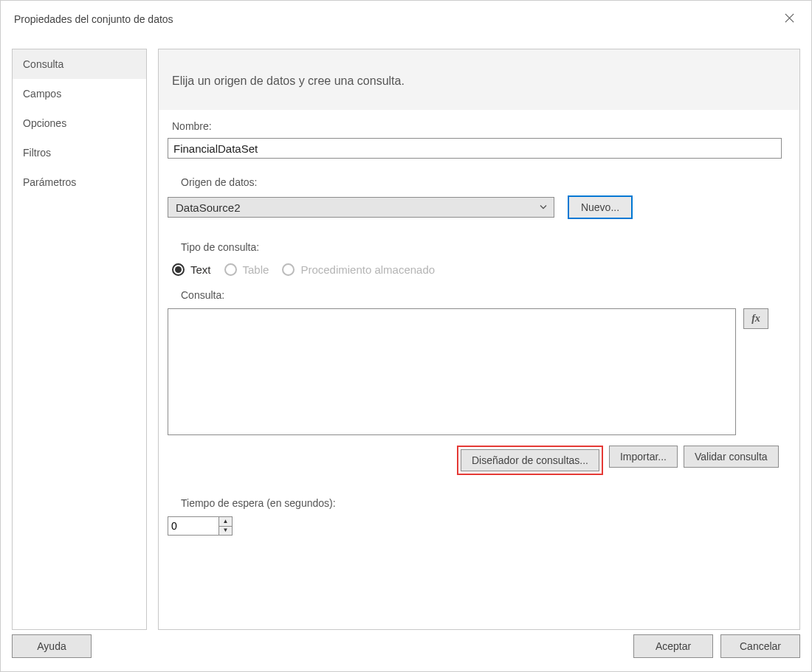 The width and height of the screenshot is (812, 672). What do you see at coordinates (482, 247) in the screenshot?
I see `querytype-label: Tipo de consulta:` at bounding box center [482, 247].